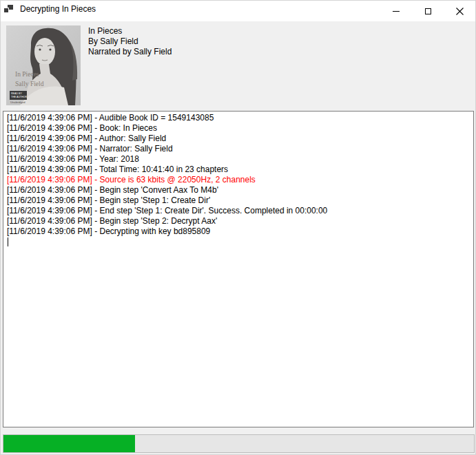 The height and width of the screenshot is (455, 476). Describe the element at coordinates (396, 11) in the screenshot. I see `minimize-icon` at that location.